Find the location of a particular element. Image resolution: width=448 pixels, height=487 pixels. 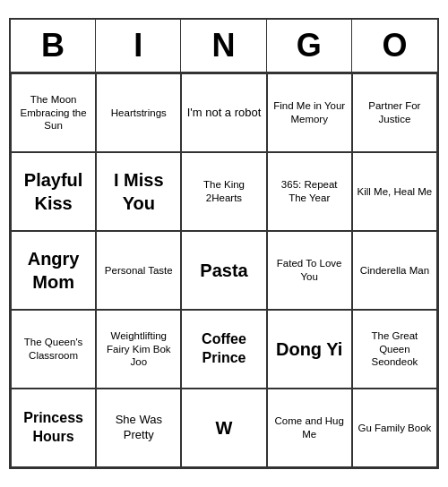

bingo-cell: The Great Queen Seondeok is located at coordinates (394, 349).